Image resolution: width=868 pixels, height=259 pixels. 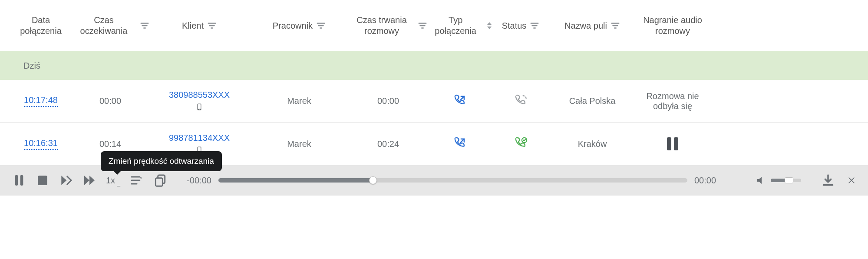 What do you see at coordinates (592, 144) in the screenshot?
I see `pool-name: Kraków` at bounding box center [592, 144].